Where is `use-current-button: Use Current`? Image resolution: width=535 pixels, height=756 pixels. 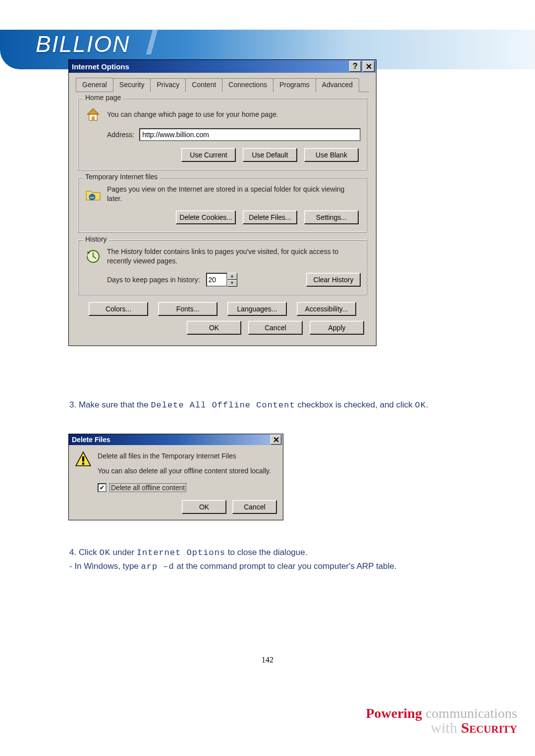 use-current-button: Use Current is located at coordinates (209, 155).